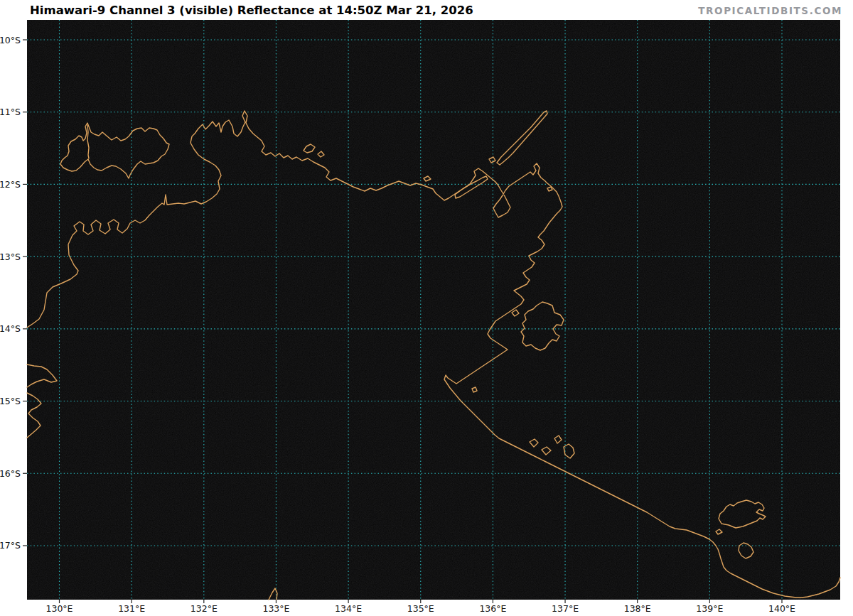 Image resolution: width=853 pixels, height=616 pixels. Describe the element at coordinates (10, 328) in the screenshot. I see `lat-label: 14°S` at that location.